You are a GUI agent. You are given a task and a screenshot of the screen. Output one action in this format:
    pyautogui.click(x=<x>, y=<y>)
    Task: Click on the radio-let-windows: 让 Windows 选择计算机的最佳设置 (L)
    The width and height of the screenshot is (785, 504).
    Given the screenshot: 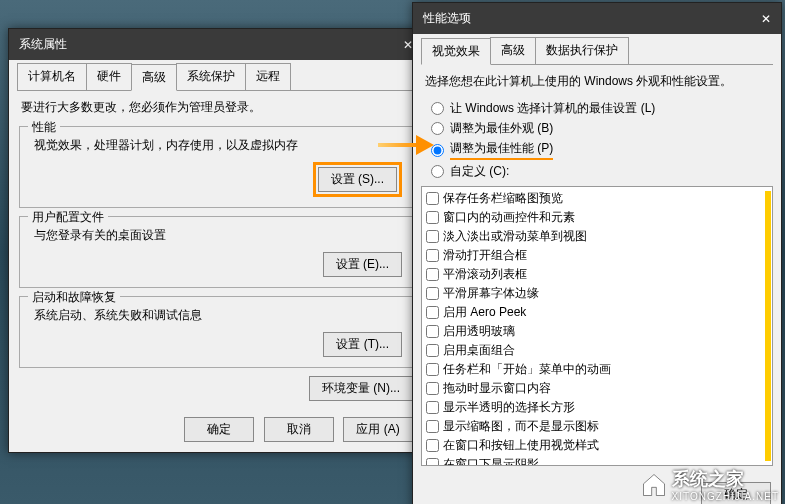 What is the action you would take?
    pyautogui.click(x=602, y=108)
    